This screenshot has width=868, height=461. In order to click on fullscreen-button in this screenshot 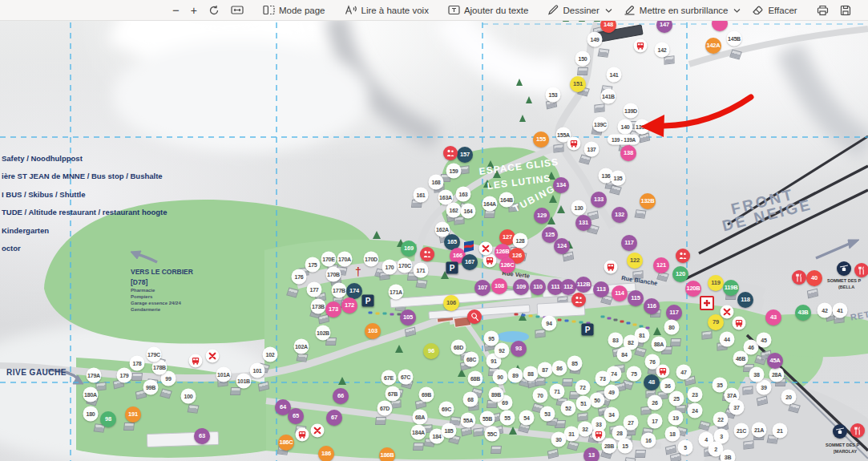, I will do `click(866, 10)`.